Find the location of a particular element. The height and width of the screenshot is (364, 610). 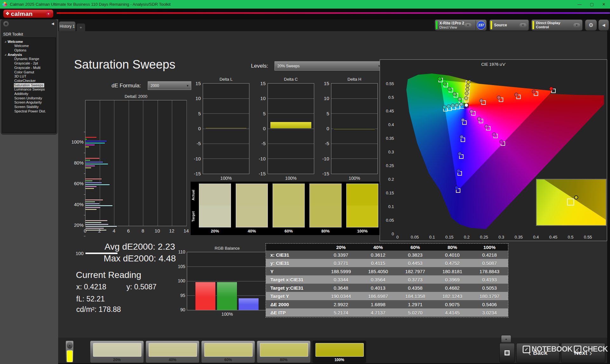

table-cell: 0.3773 is located at coordinates (415, 280).